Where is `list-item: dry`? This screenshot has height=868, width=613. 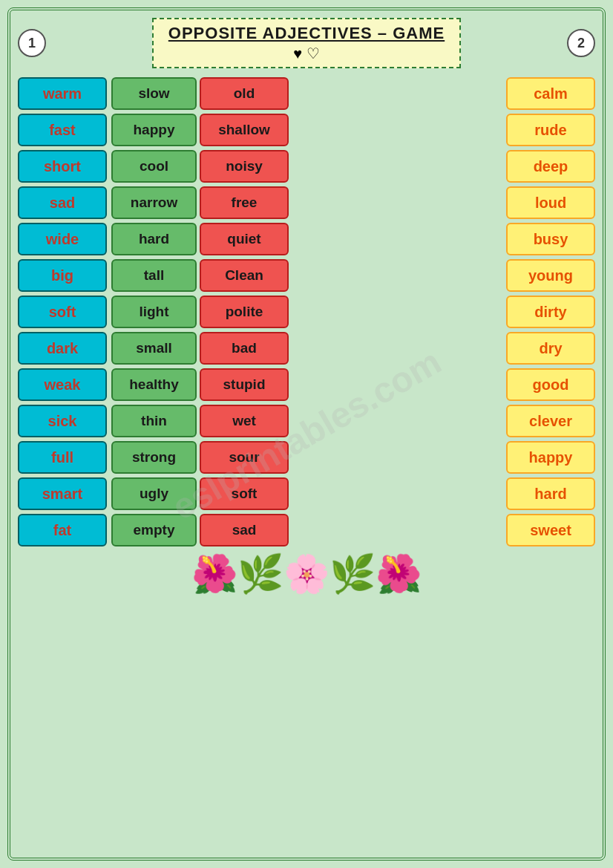
list-item: dry is located at coordinates (551, 348).